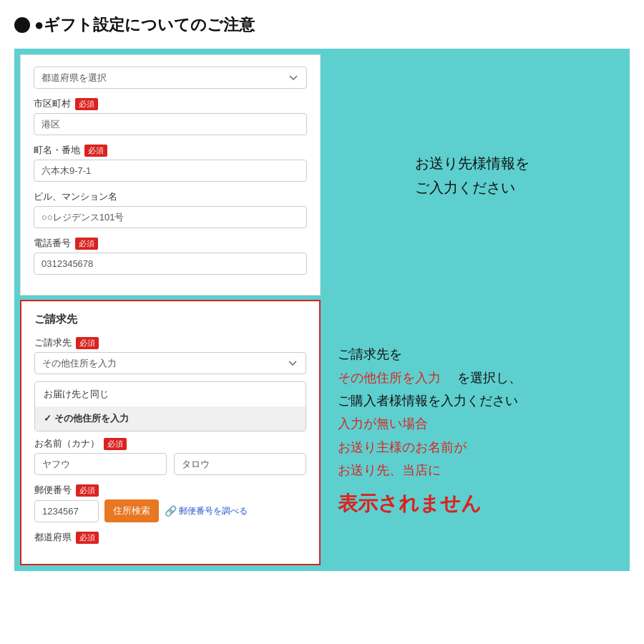 This screenshot has width=644, height=644. What do you see at coordinates (170, 406) in the screenshot?
I see `billing-dropdown-overlay: お届け先と同じ その他住所を入力` at bounding box center [170, 406].